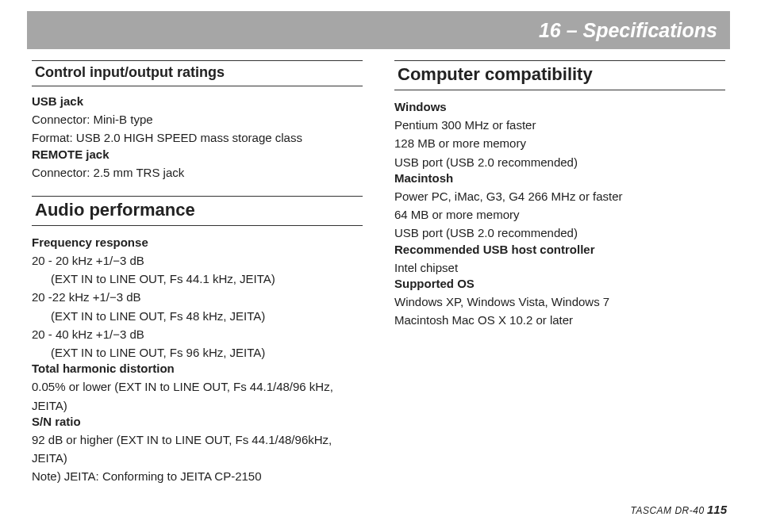  Describe the element at coordinates (560, 178) in the screenshot. I see `spec-title: Macintosh` at that location.